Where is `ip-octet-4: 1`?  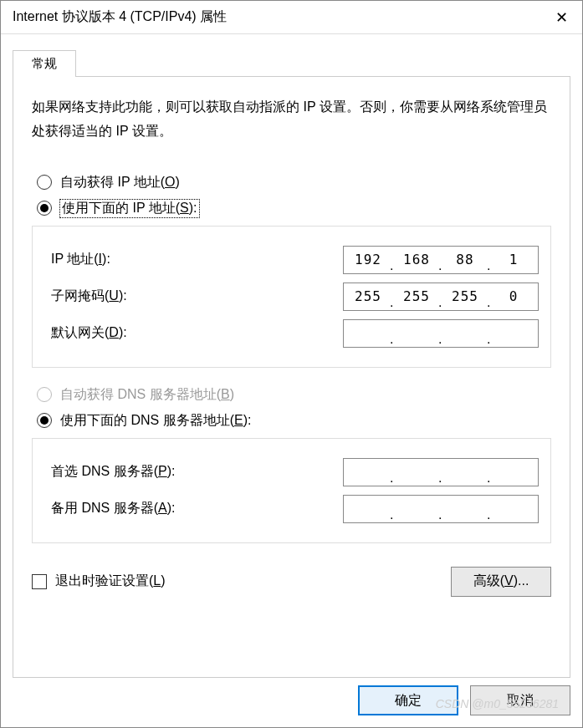 ip-octet-4: 1 is located at coordinates (514, 259).